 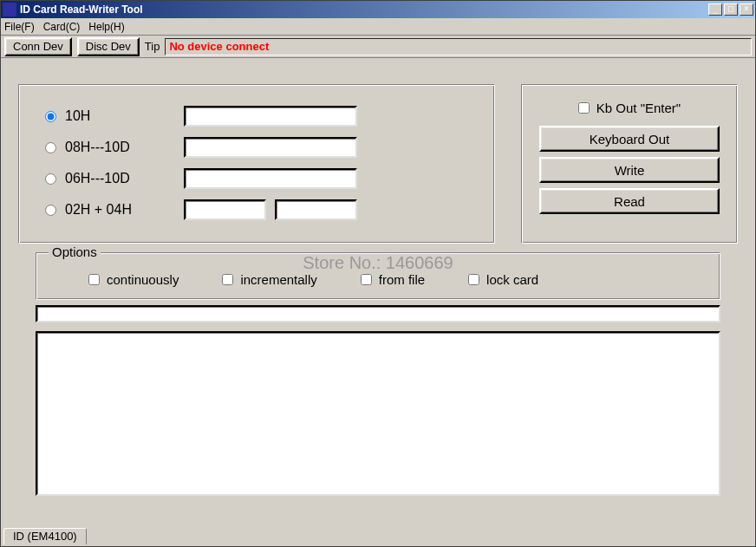 What do you see at coordinates (45, 536) in the screenshot?
I see `tab-id-em4100: ID (EM4100)` at bounding box center [45, 536].